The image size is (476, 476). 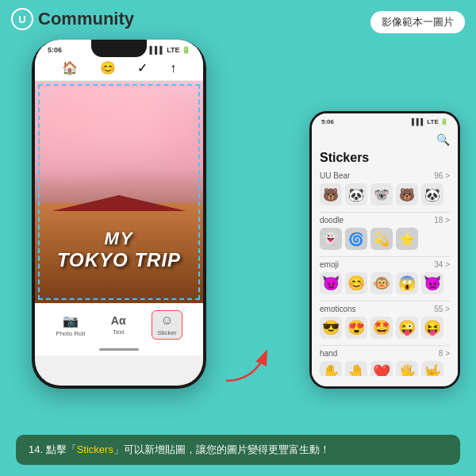 What do you see at coordinates (70, 325) in the screenshot?
I see `toolbar-photo-roll: 📷 Photo Roll` at bounding box center [70, 325].